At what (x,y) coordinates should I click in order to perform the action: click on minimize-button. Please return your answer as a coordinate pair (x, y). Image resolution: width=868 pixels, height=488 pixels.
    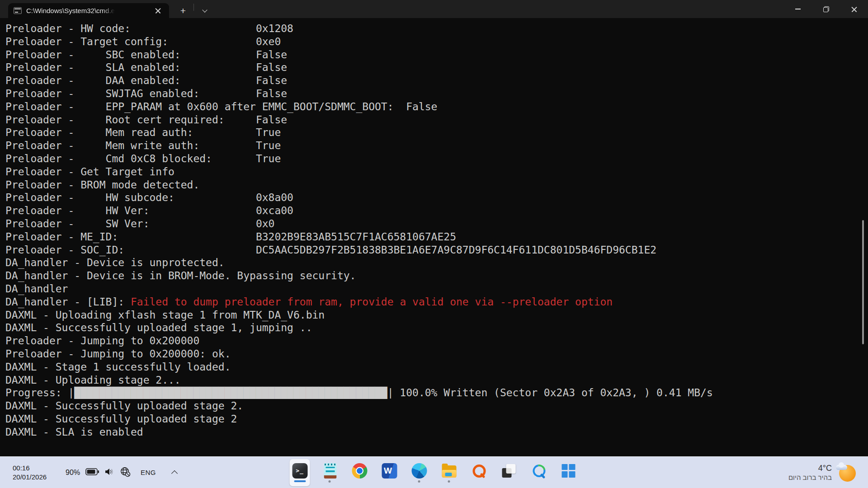
    Looking at the image, I should click on (798, 9).